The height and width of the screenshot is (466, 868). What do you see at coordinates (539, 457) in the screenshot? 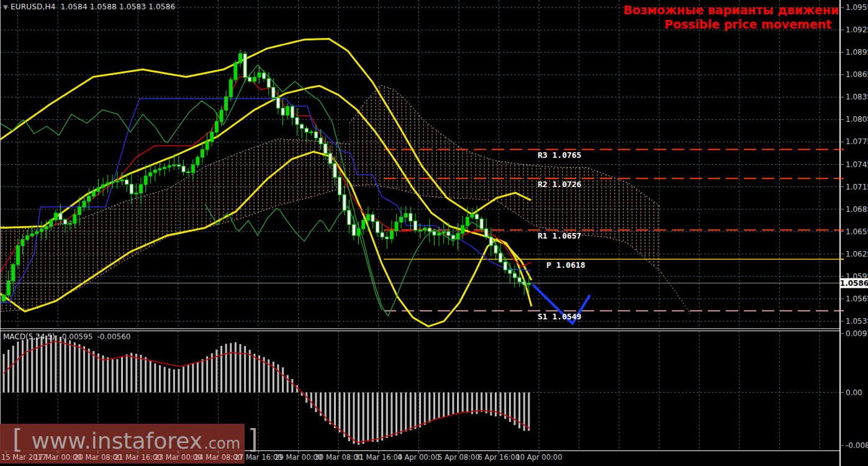
I see `time-label: 10 Apr 00:00` at bounding box center [539, 457].